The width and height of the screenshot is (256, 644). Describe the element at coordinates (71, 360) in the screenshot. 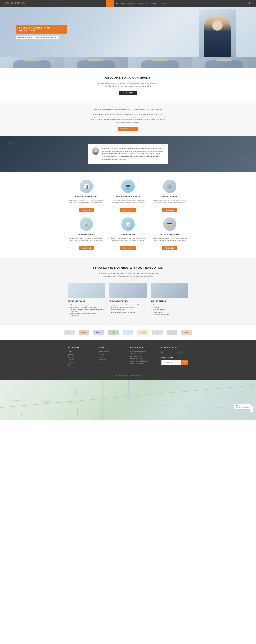

I see `footer-link-products: Products` at that location.